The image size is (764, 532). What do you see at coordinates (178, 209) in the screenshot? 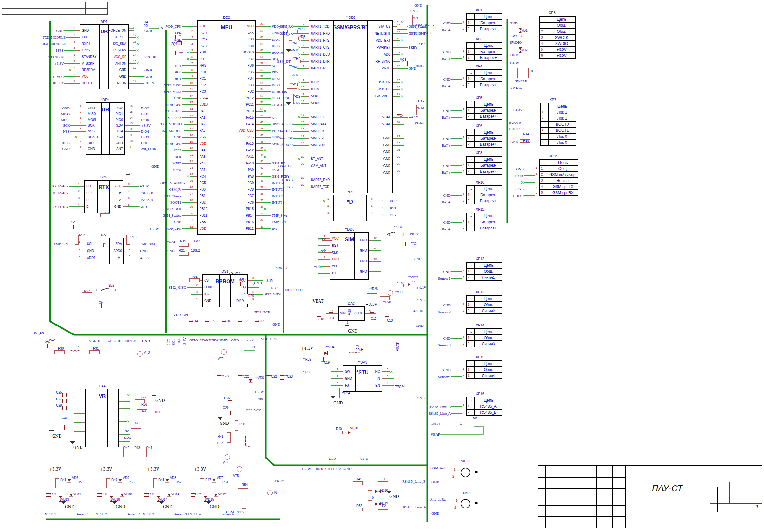
I see `pin-DD2-29: SPI2_SCK29` at bounding box center [178, 209].